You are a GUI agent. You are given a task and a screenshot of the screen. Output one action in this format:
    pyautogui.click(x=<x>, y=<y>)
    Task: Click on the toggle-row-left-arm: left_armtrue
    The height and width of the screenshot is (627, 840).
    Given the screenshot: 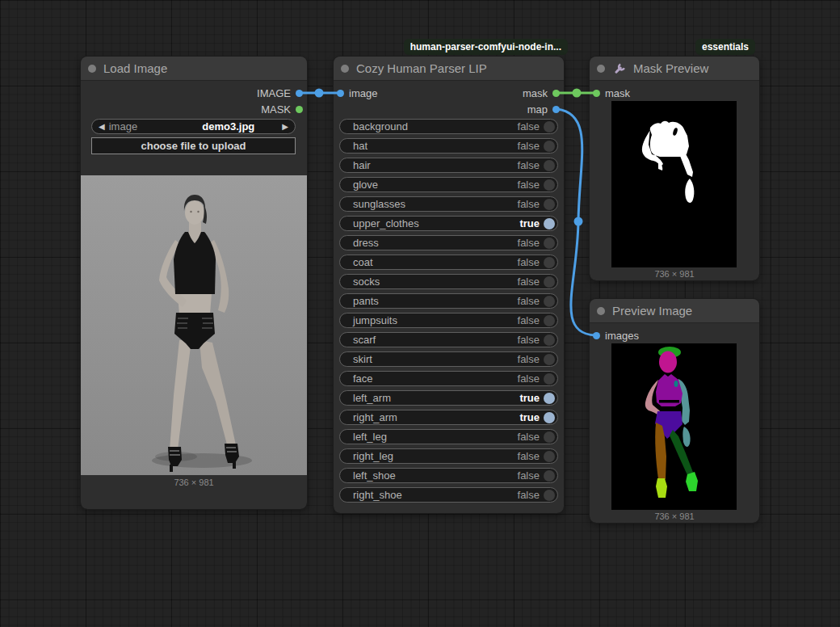 What is the action you would take?
    pyautogui.click(x=449, y=398)
    